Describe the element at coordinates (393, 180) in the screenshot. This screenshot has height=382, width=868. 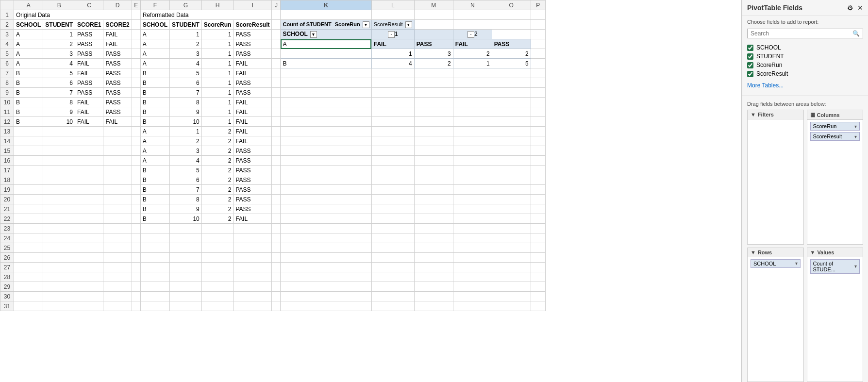
I see `cell-L18` at that location.